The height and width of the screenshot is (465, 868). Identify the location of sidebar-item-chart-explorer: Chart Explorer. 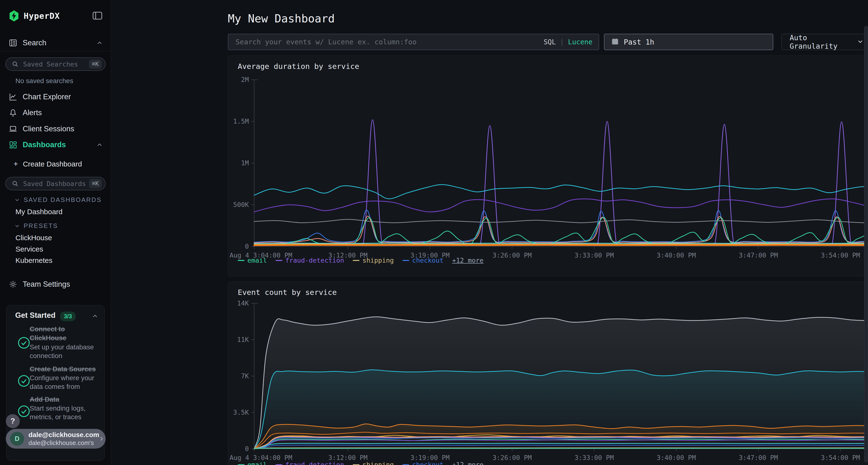
(55, 97).